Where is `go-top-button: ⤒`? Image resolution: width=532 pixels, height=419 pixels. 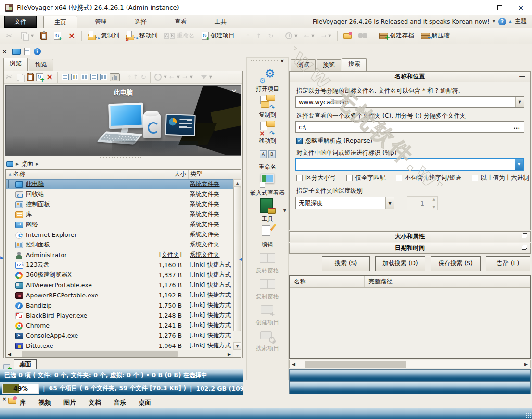 go-top-button: ⤒ is located at coordinates (248, 36).